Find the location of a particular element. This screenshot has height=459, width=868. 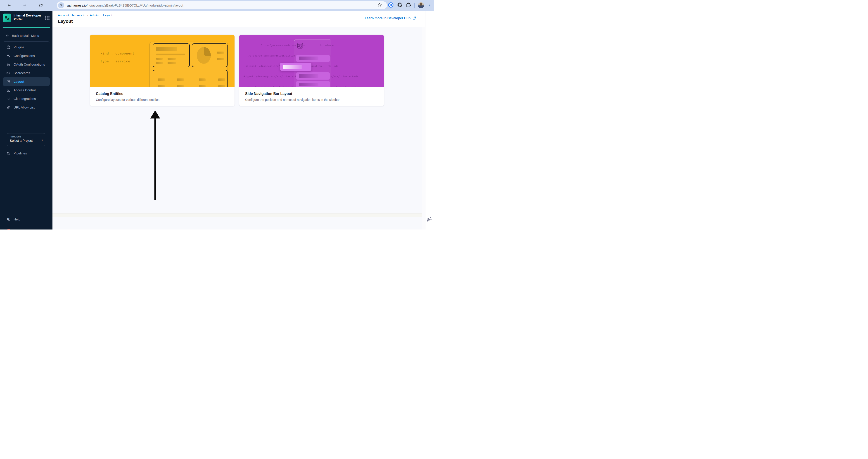

toolbar-separator is located at coordinates (414, 5).